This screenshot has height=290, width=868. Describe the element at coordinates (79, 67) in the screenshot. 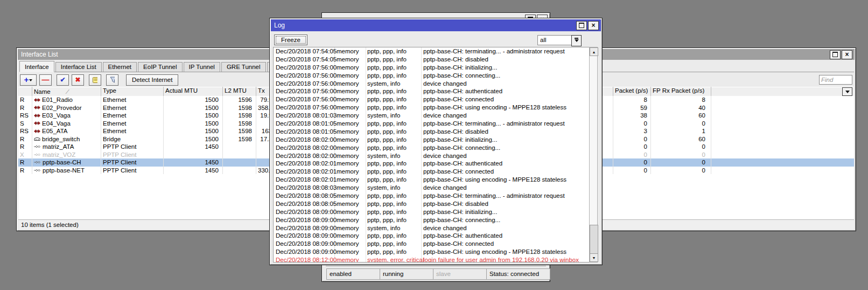

I see `tab-interface-list: Interface List` at that location.